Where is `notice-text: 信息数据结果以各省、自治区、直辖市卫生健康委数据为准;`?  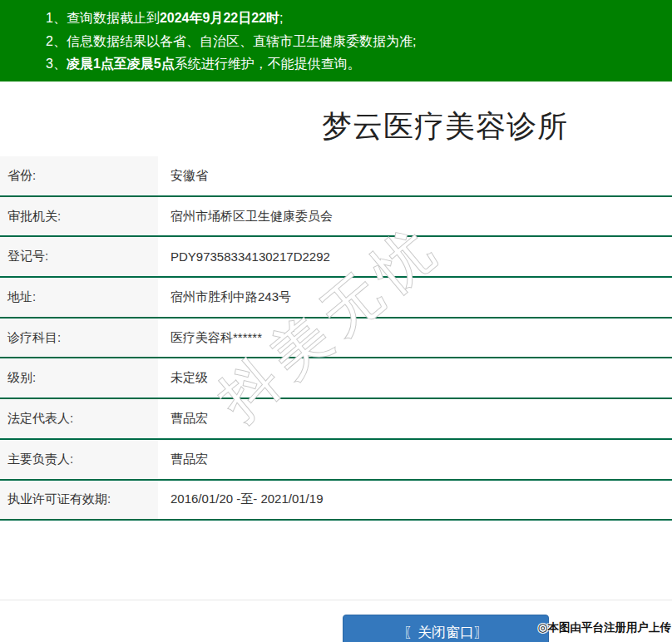
notice-text: 信息数据结果以各省、自治区、直辖市卫生健康委数据为准; is located at coordinates (241, 42).